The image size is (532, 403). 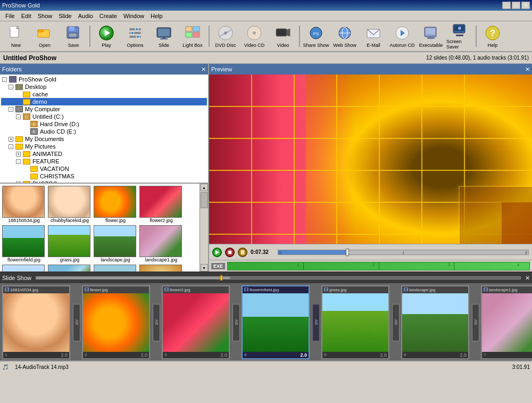 I want to click on thumb-1881h0534, so click(x=23, y=202).